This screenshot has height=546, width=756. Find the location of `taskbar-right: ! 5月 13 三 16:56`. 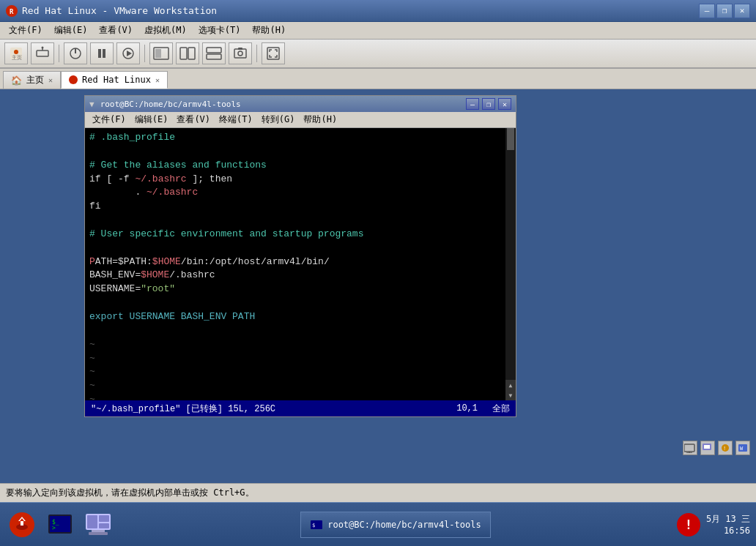

taskbar-right: ! 5月 13 三 16:56 is located at coordinates (714, 525).